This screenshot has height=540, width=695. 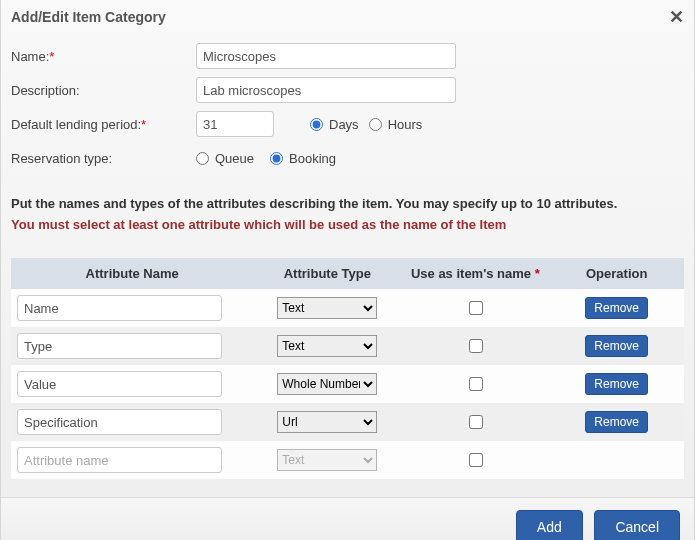 What do you see at coordinates (132, 274) in the screenshot?
I see `th-name: Attribute Name` at bounding box center [132, 274].